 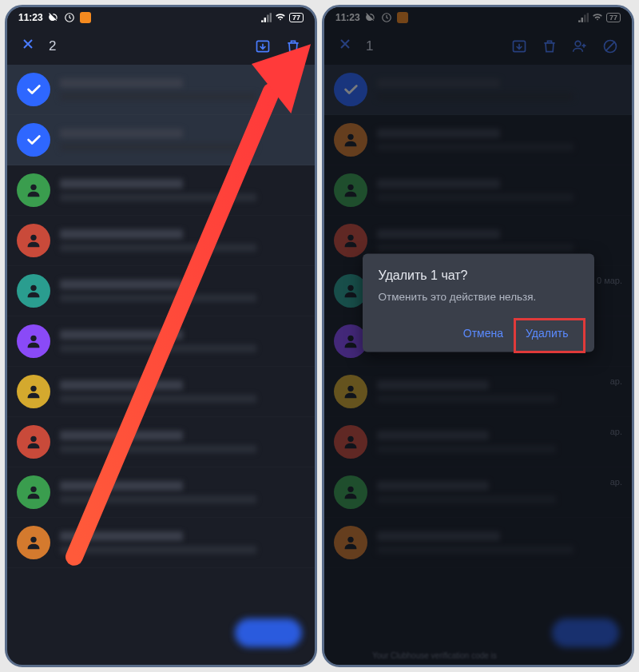 I want to click on dialog-title: Удалить 1 чат?, so click(x=478, y=276).